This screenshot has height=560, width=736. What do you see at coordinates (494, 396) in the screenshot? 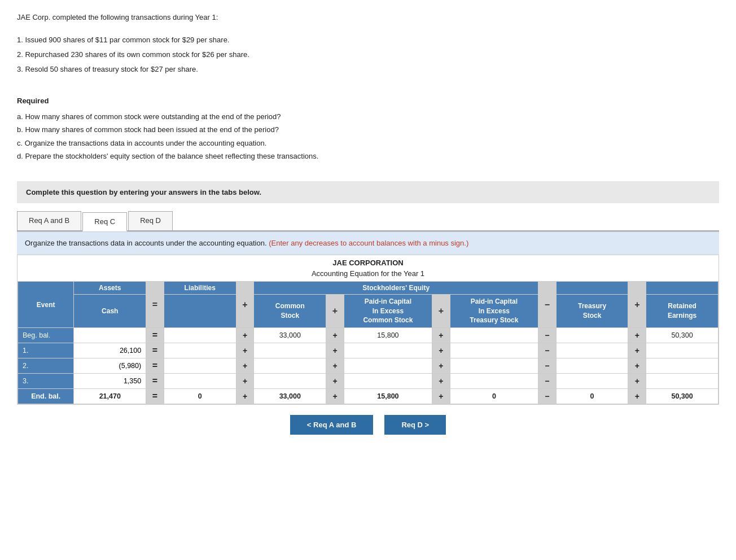
I see `paid-excess-treasury-cell: 0` at bounding box center [494, 396].